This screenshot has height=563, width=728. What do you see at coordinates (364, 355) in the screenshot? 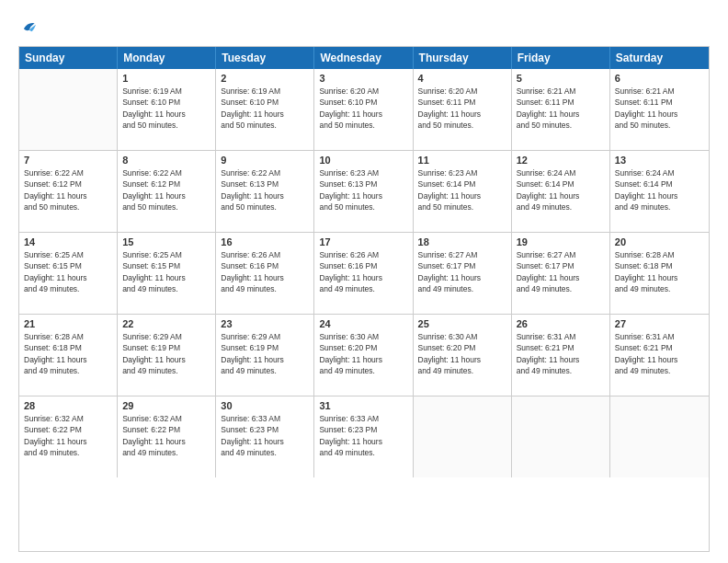
I see `calendar-week-4: 21Sunrise: 6:28 AMSunset: 6:18 PMDayligh…` at bounding box center [364, 355].